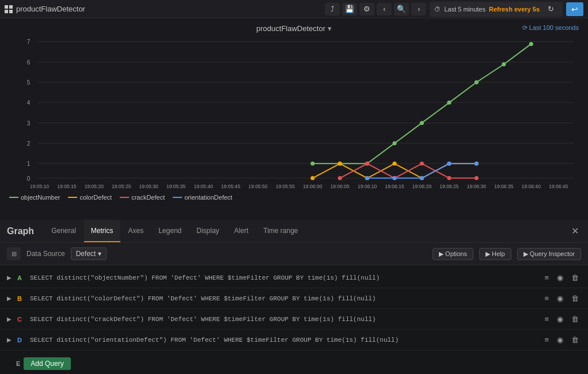  I want to click on svg-text: 2, so click(29, 144).